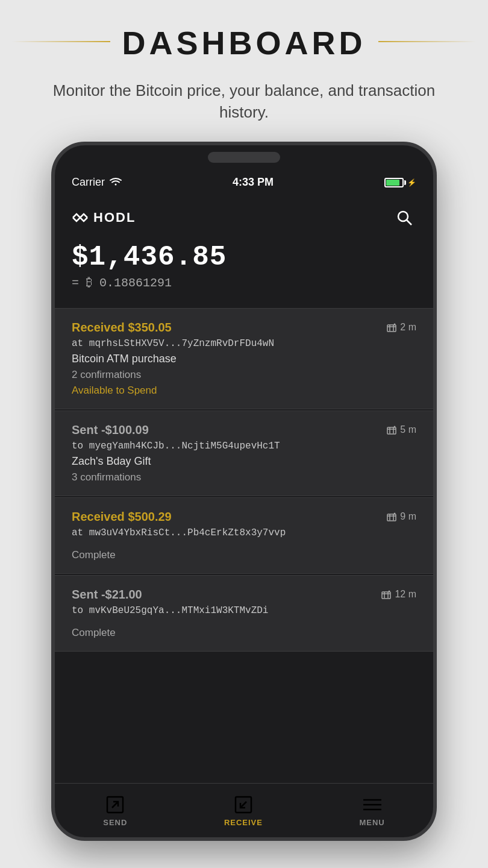  Describe the element at coordinates (244, 375) in the screenshot. I see `tx-confirmations: 2 confirmations` at that location.